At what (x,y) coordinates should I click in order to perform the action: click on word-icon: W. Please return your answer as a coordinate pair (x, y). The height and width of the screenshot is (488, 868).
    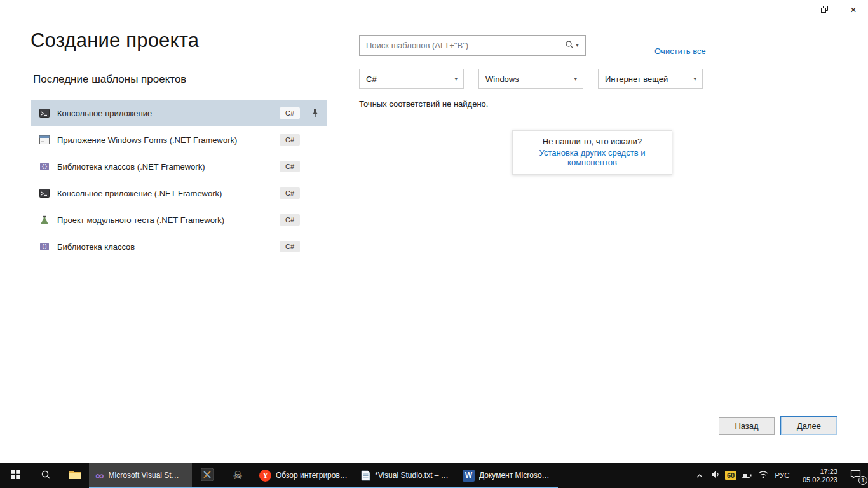
    Looking at the image, I should click on (469, 475).